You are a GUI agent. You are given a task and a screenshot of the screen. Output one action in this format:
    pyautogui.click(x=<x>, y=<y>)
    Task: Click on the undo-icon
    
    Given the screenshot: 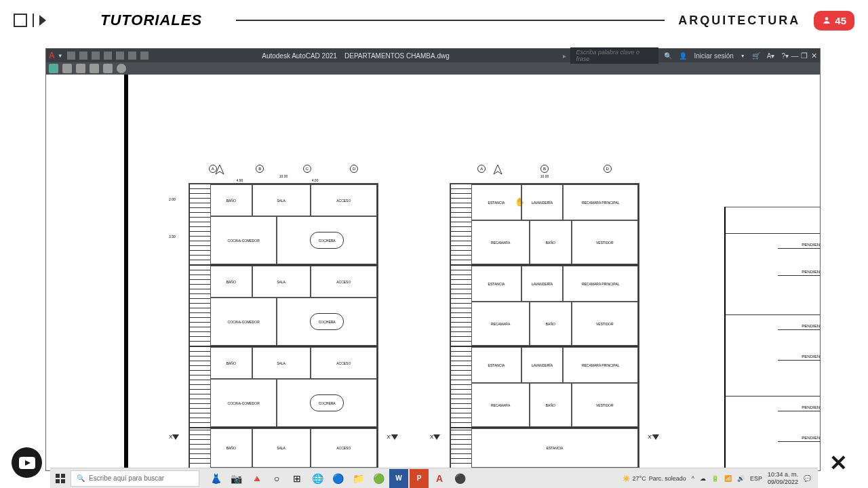 What is the action you would take?
    pyautogui.click(x=132, y=56)
    